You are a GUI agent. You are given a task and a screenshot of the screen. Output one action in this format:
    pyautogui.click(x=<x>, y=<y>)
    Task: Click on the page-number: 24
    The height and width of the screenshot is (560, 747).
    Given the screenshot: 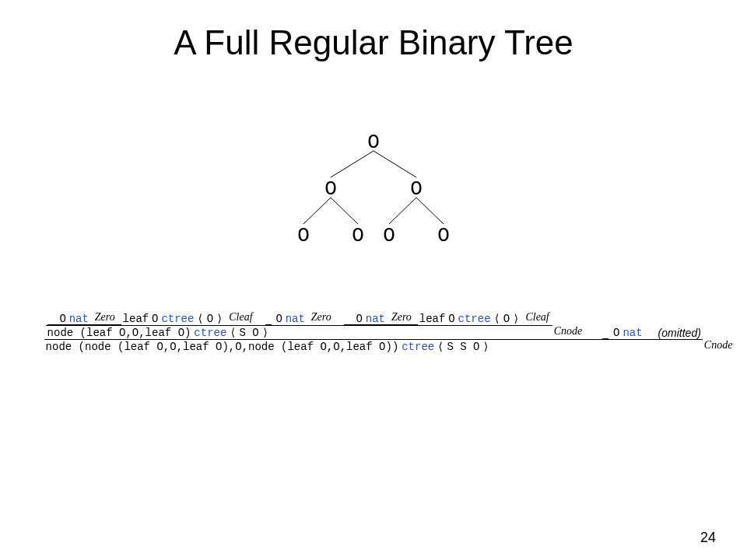 What is the action you would take?
    pyautogui.click(x=708, y=538)
    